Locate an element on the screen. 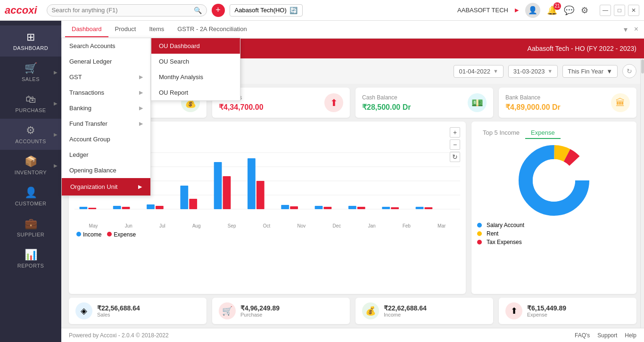  purchase-summary-card: 🛒 ₹4,96,249.89 Purchase is located at coordinates (281, 311).